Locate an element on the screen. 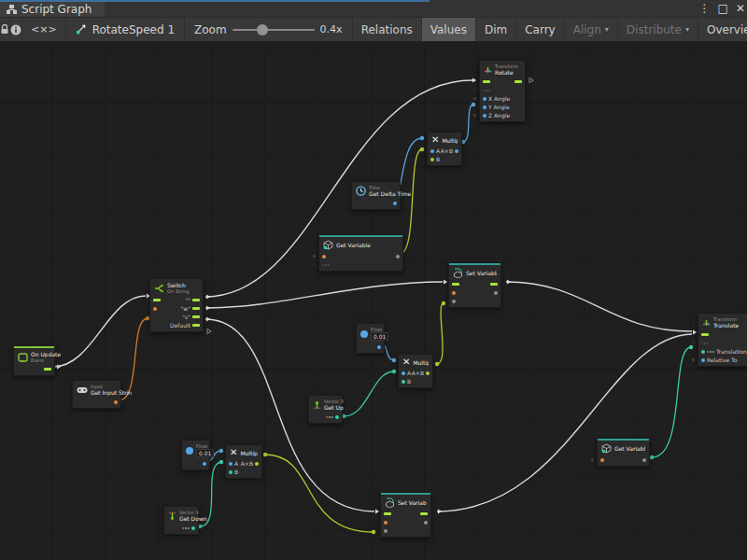 This screenshot has width=747, height=560. carry-button: Carry is located at coordinates (541, 30).